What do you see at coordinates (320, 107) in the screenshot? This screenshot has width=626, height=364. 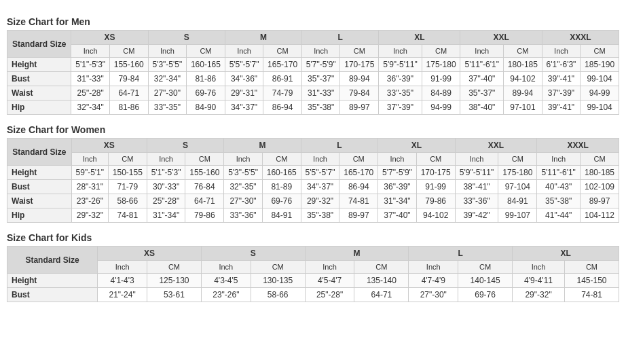 I see `cell-value: 35"-38"` at bounding box center [320, 107].